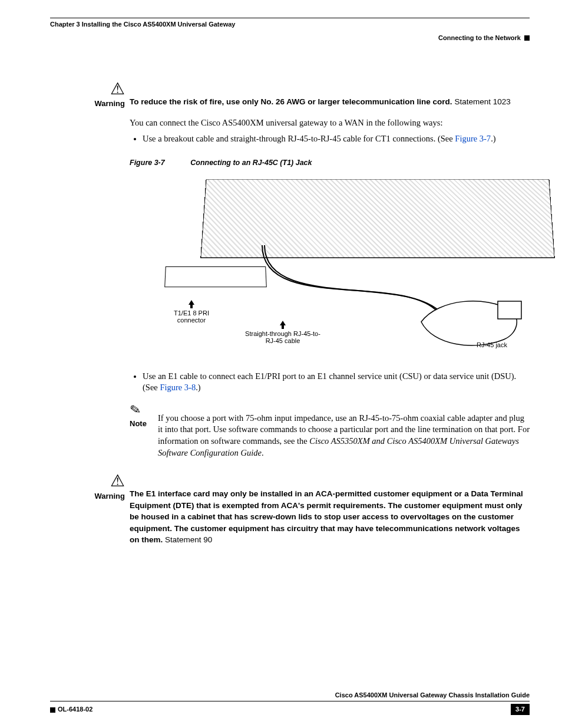 The image size is (562, 728). What do you see at coordinates (290, 703) in the screenshot?
I see `page-footer: Cisco AS5400XM Universal Gateway Chassis…` at bounding box center [290, 703].